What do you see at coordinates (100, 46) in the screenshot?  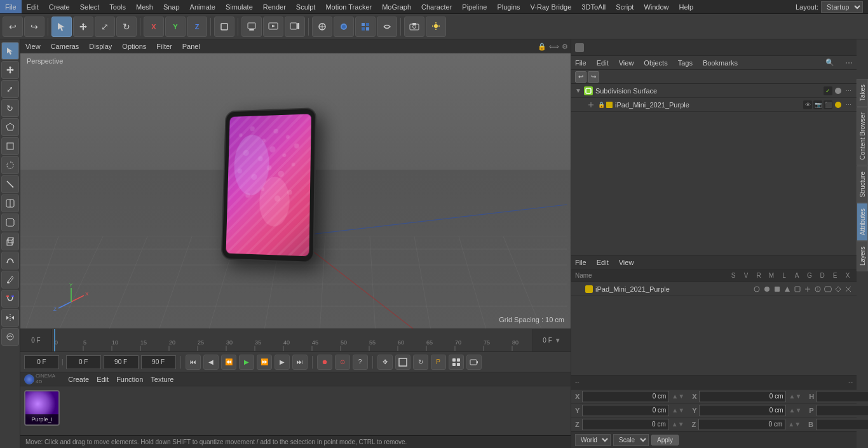 I see `vp-menu-display: Display` at bounding box center [100, 46].